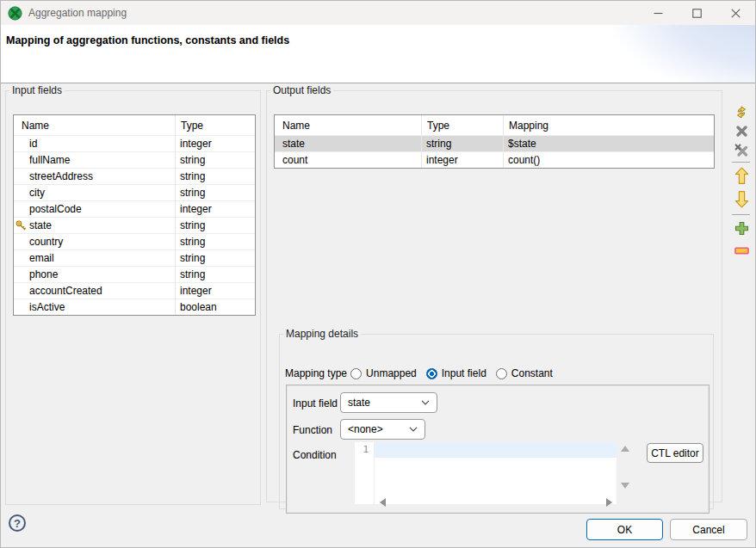  Describe the element at coordinates (494, 160) in the screenshot. I see `table-row: countintegercount()` at that location.